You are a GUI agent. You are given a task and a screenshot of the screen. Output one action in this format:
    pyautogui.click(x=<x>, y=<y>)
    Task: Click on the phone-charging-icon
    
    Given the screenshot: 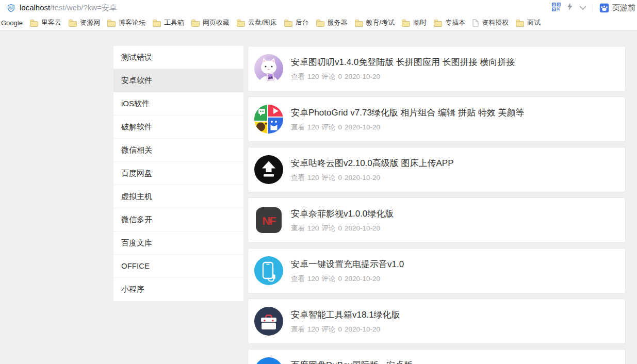 What is the action you would take?
    pyautogui.click(x=269, y=271)
    